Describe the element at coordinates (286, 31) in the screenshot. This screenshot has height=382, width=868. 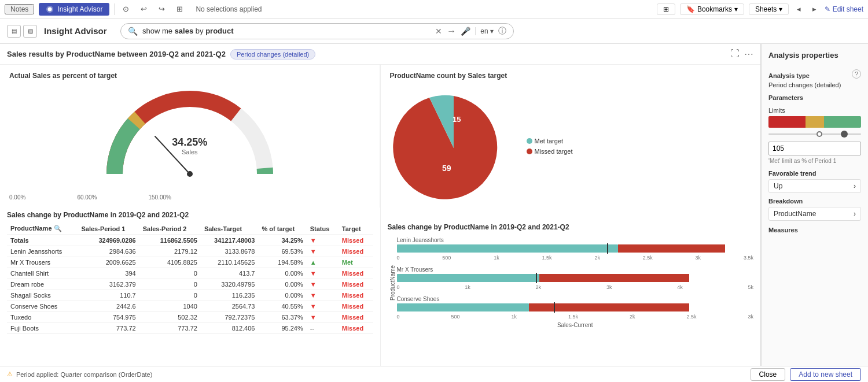
I see `search-input-display: show me sales by product` at that location.